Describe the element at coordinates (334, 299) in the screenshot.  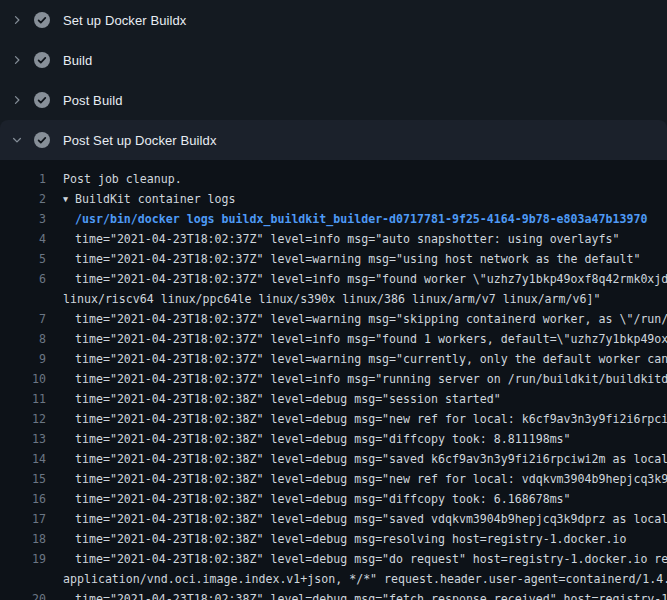
I see `log-line-continuation: linux/riscv64 linux/ppc64le linux/s390x …` at that location.